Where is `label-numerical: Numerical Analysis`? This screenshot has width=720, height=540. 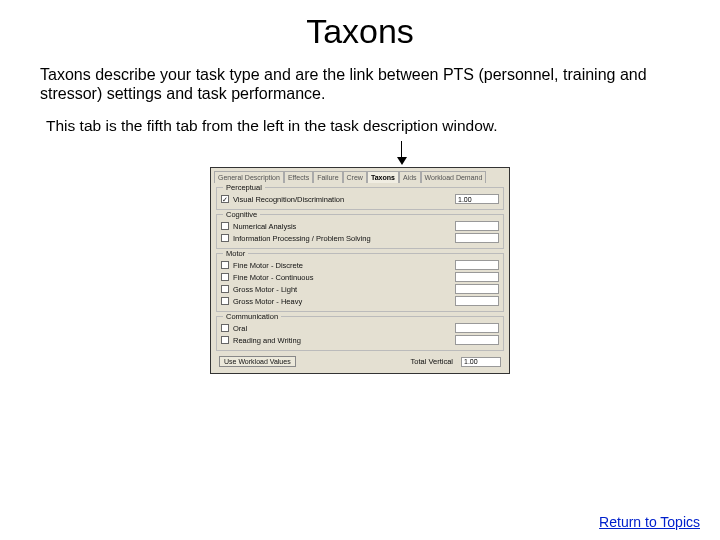 label-numerical: Numerical Analysis is located at coordinates (264, 226).